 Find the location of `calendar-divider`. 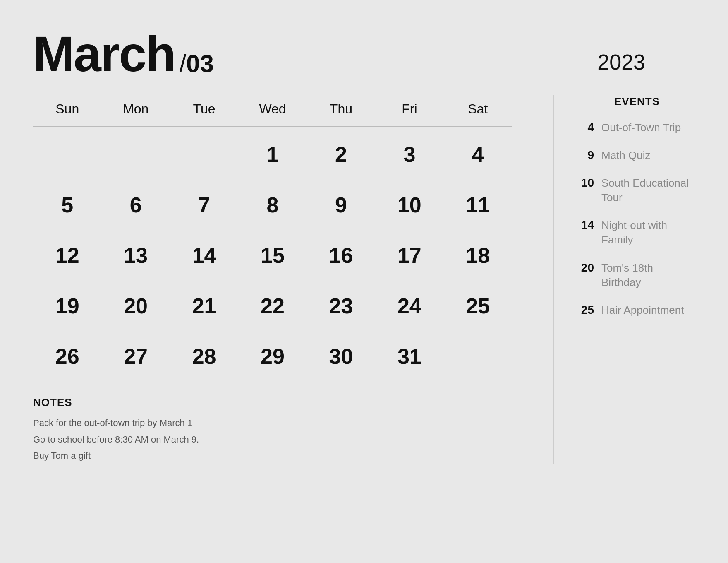

calendar-divider is located at coordinates (273, 127).